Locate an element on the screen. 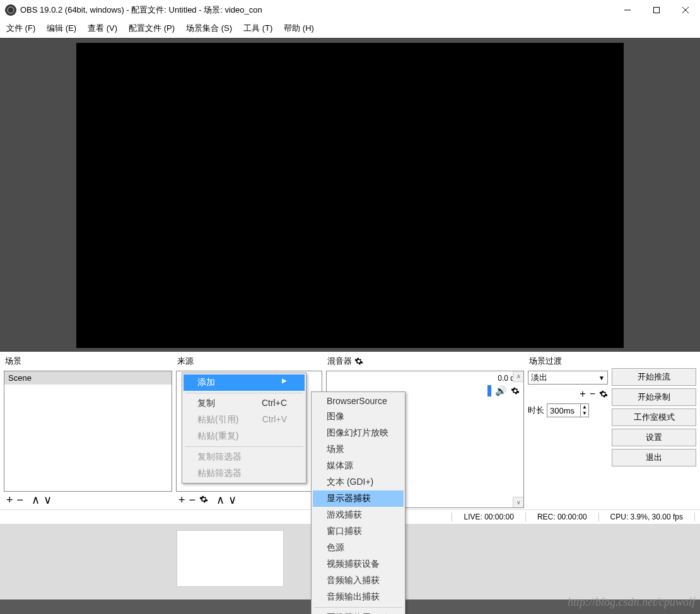  spin-up-icon: ▲ is located at coordinates (585, 407).